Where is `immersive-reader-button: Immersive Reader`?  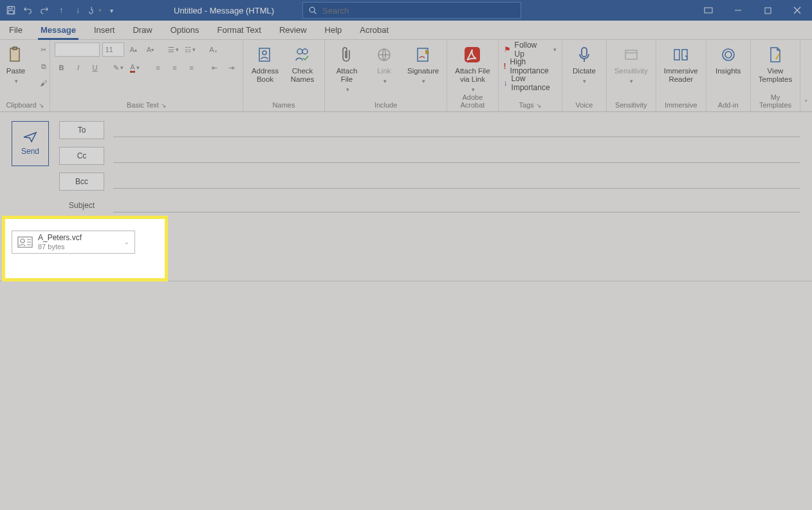
immersive-reader-button: Immersive Reader is located at coordinates (681, 63).